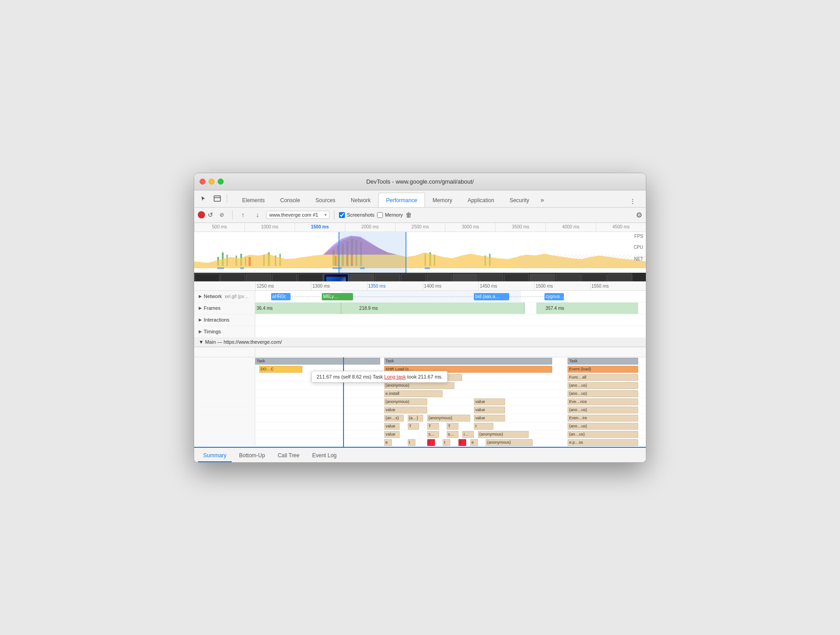  Describe the element at coordinates (451, 332) in the screenshot. I see `timings-row-content` at that location.